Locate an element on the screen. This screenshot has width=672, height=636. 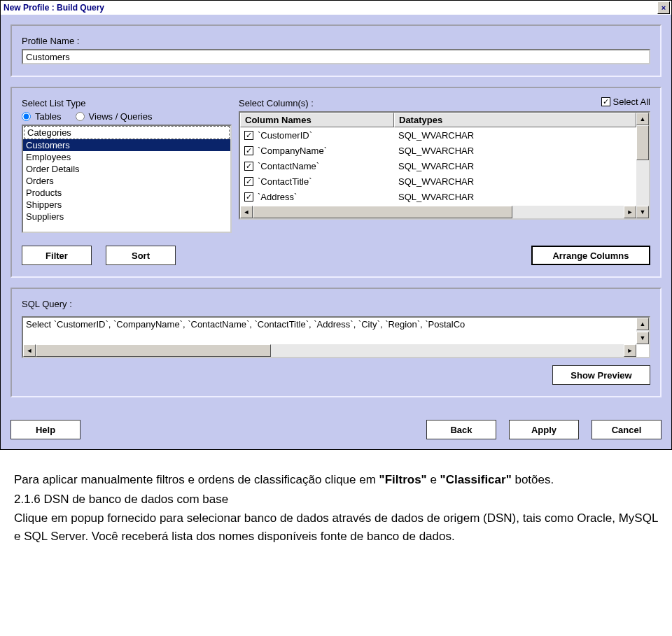
doc-l3: Clique em popup fornecido para seleciona… is located at coordinates (336, 528).